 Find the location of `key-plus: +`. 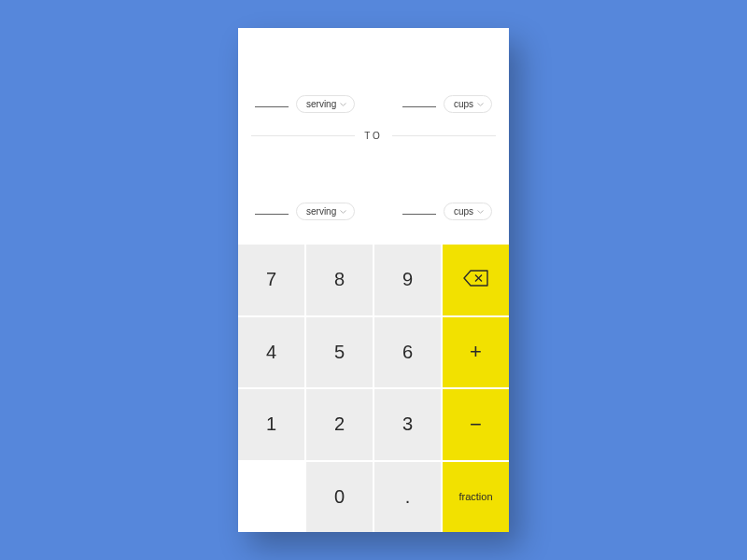

key-plus: + is located at coordinates (476, 353).